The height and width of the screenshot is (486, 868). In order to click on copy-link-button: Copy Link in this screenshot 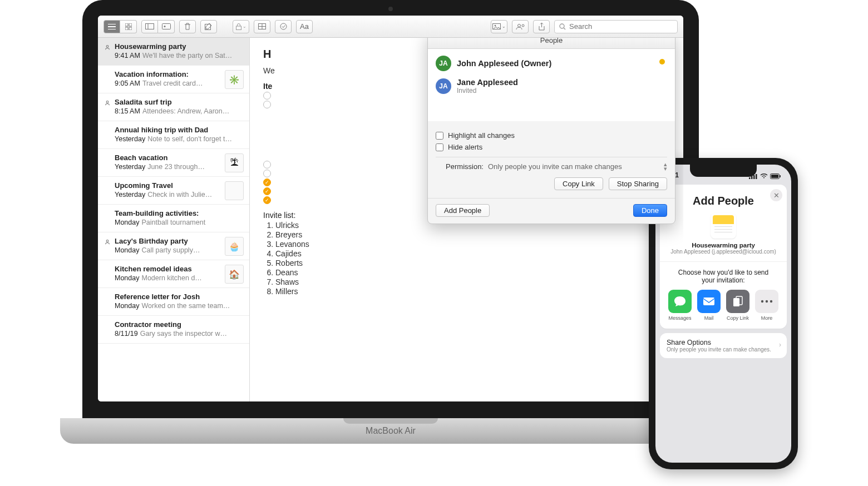, I will do `click(579, 184)`.